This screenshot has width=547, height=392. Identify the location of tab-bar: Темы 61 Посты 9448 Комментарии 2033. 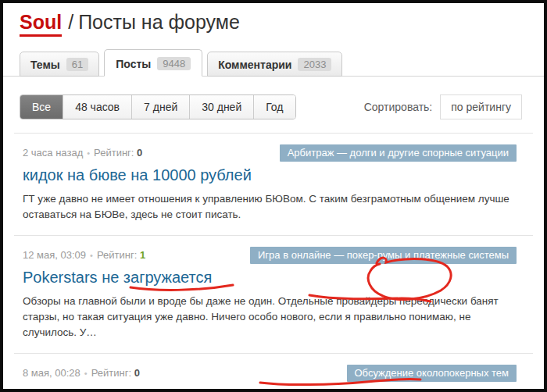
(274, 62).